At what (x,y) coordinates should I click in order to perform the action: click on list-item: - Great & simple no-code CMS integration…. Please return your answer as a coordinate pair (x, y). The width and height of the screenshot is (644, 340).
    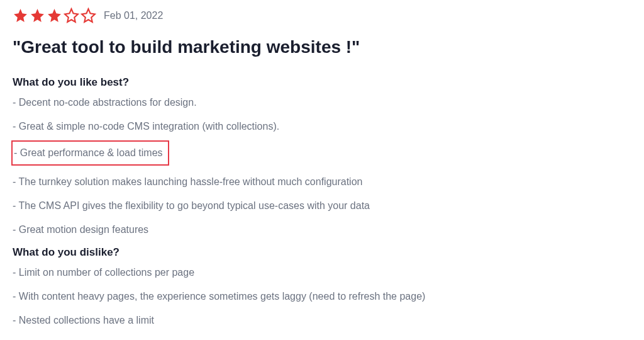
    Looking at the image, I should click on (302, 127).